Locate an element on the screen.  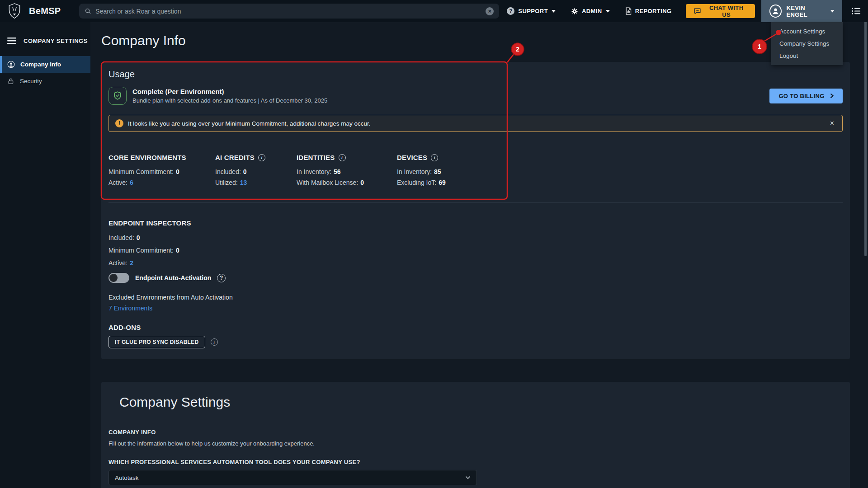
billing-button-label: GO TO BILLING is located at coordinates (801, 96).